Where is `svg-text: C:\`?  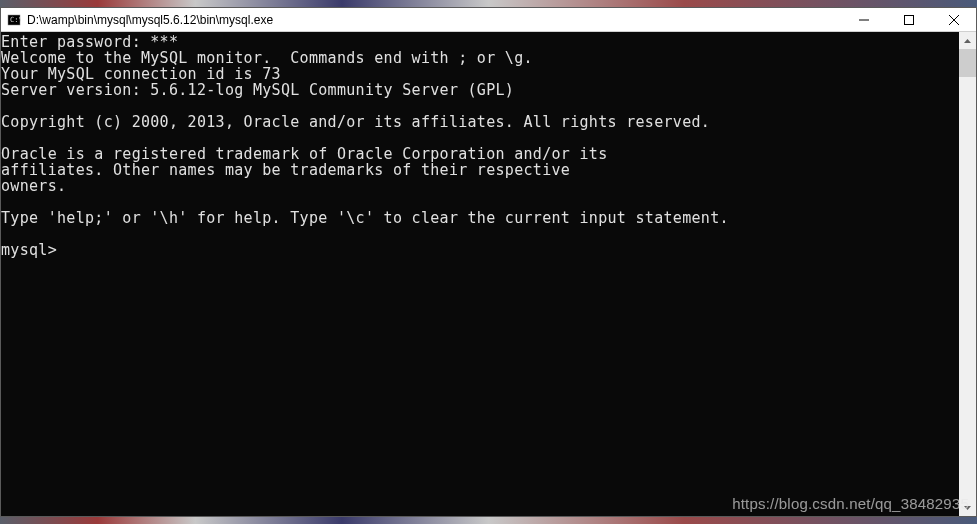 svg-text: C:\ is located at coordinates (16, 20).